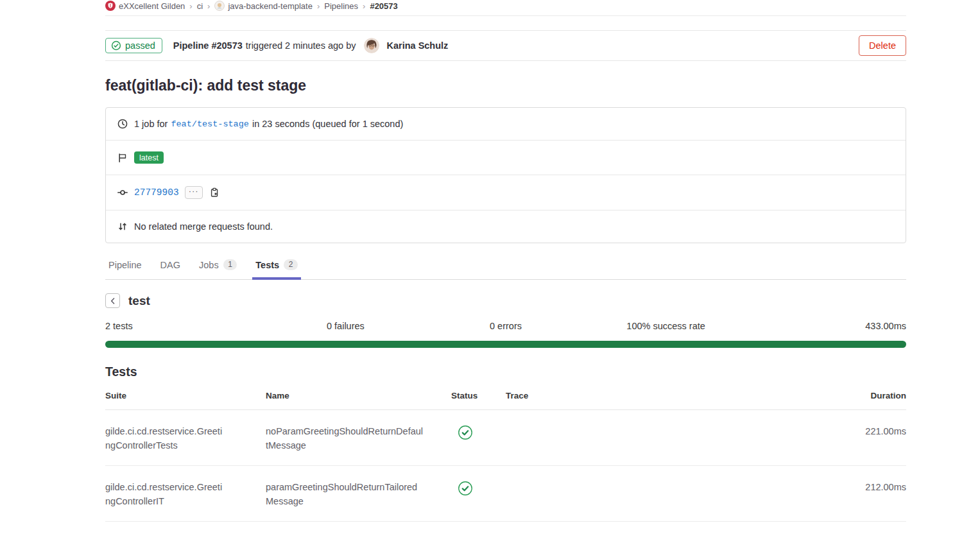 This screenshot has height=541, width=980. I want to click on tab-jobs: Jobs 1, so click(218, 267).